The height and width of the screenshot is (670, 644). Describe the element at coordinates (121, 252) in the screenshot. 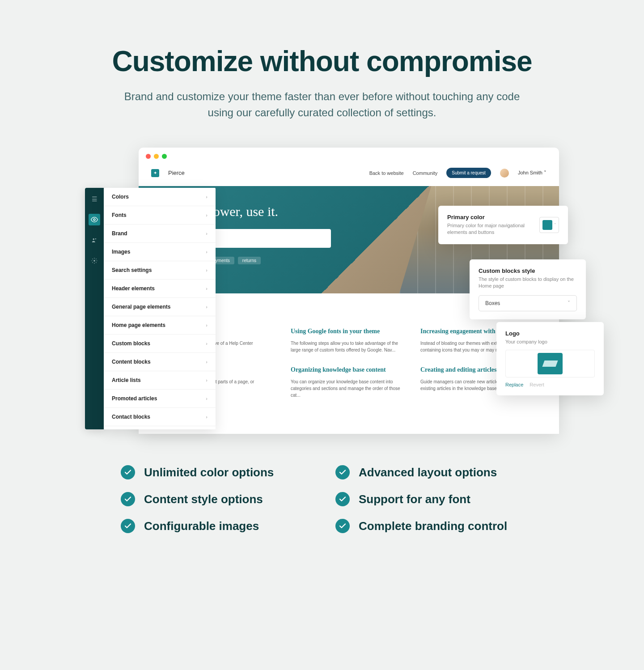

I see `settings-item-label: Images` at that location.